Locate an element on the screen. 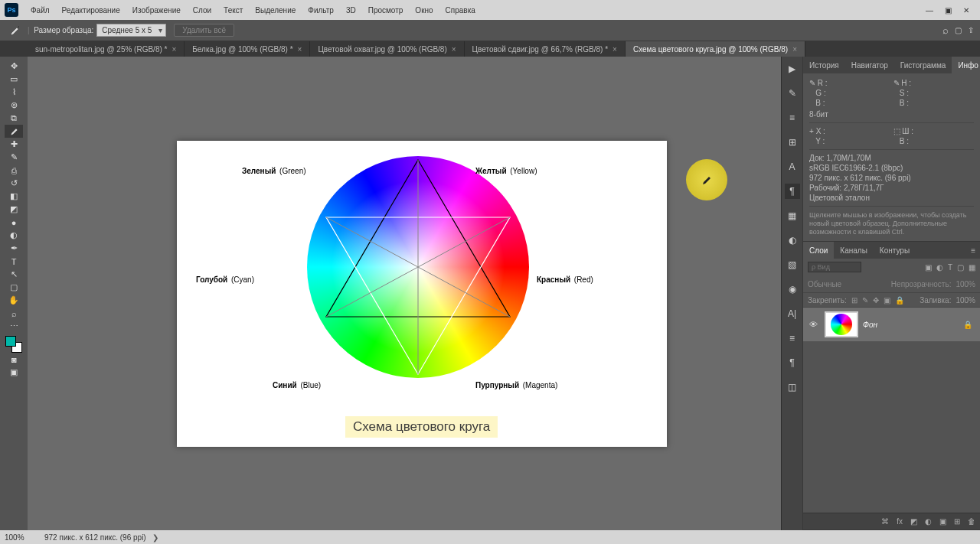 This screenshot has height=544, width=980. color-swatches is located at coordinates (14, 344).